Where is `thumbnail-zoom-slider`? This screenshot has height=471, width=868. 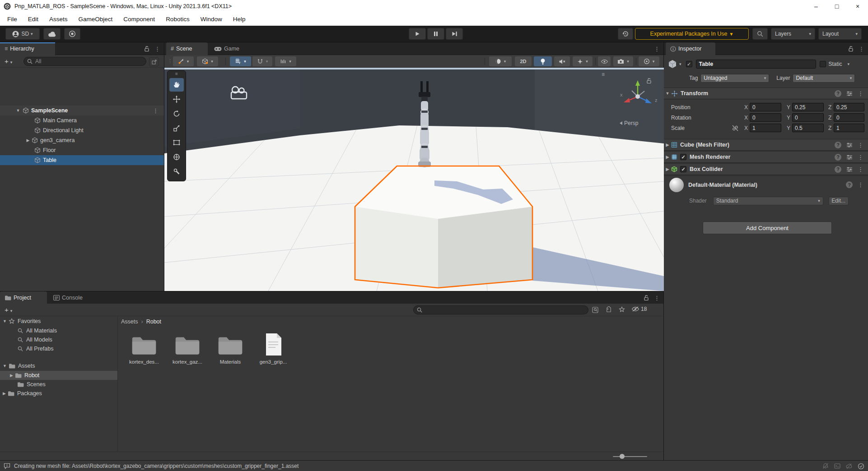
thumbnail-zoom-slider is located at coordinates (630, 457).